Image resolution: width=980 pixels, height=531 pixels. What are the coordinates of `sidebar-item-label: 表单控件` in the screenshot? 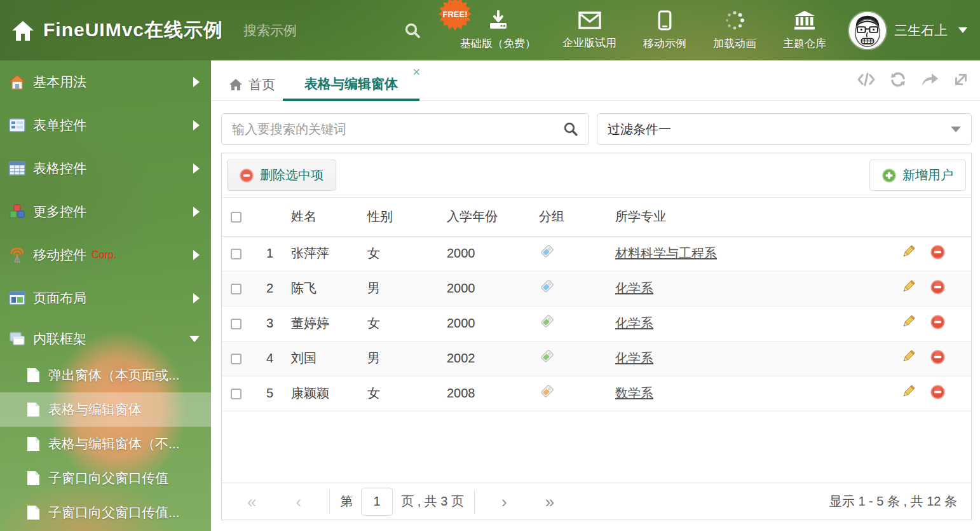 It's located at (60, 125).